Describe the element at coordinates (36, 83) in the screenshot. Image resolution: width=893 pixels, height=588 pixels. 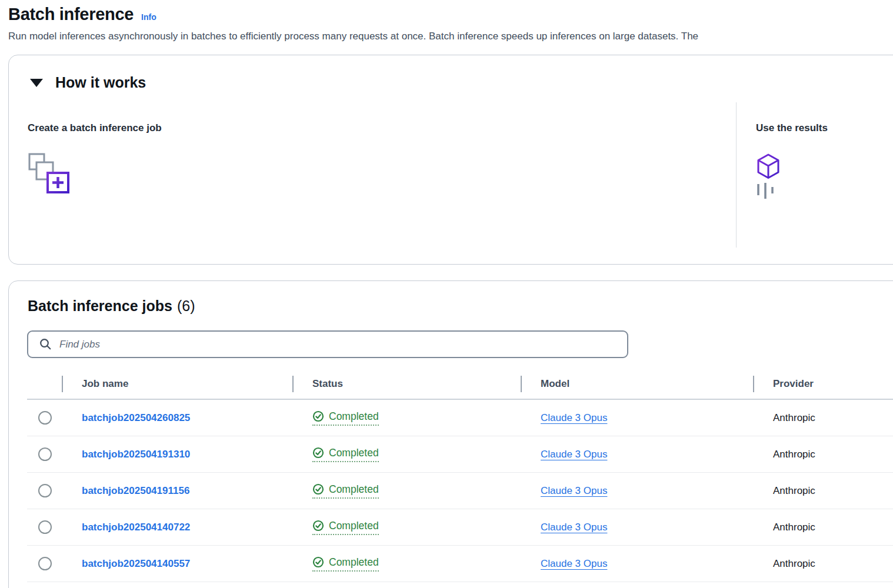
I see `caret-down-icon` at that location.